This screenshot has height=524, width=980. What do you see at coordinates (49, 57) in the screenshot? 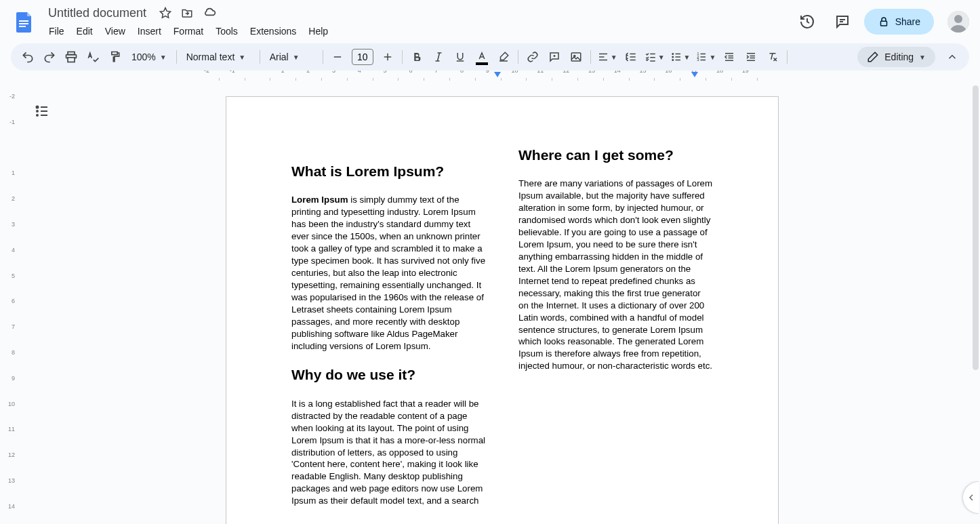
I see `redo-button` at bounding box center [49, 57].